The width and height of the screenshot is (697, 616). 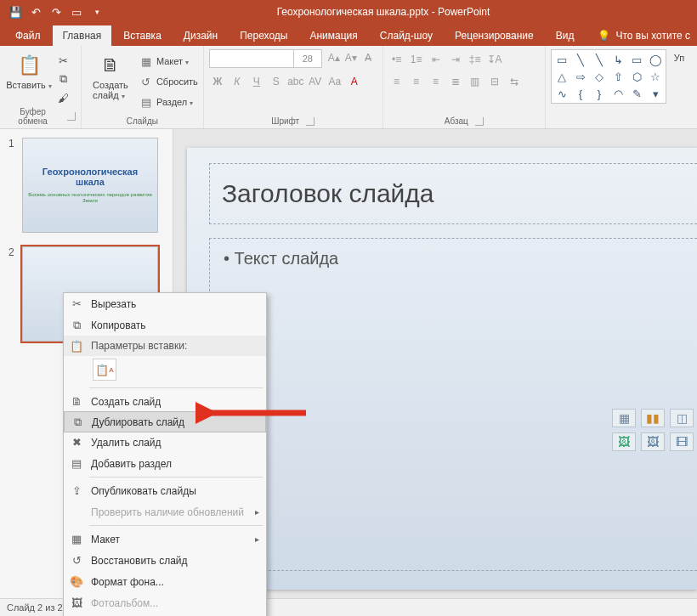 I want to click on cm-add-section: ▤Добавить раздел, so click(x=165, y=464).